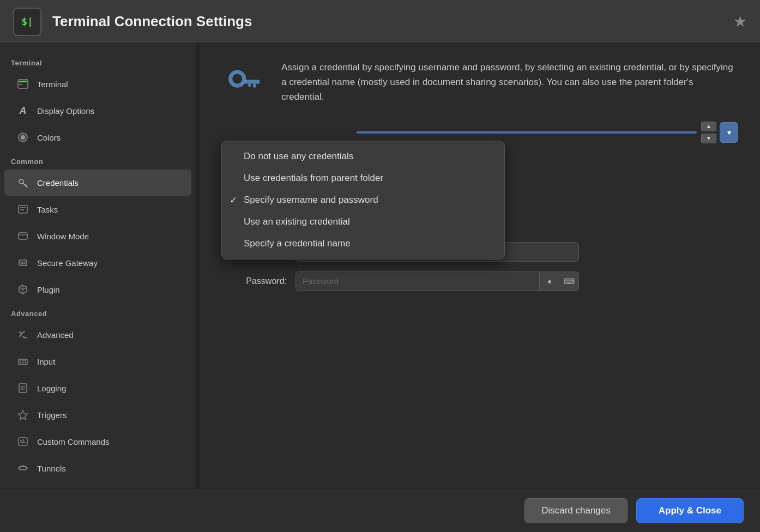 This screenshot has width=760, height=532. Describe the element at coordinates (313, 178) in the screenshot. I see `dropdown-option-parent-folder-label: Use credentials from parent folder` at that location.